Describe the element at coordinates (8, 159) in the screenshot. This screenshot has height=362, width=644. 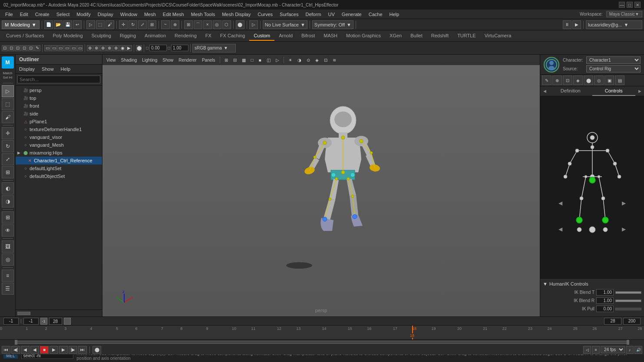
I see `scale-tool-btn: ⤢` at that location.